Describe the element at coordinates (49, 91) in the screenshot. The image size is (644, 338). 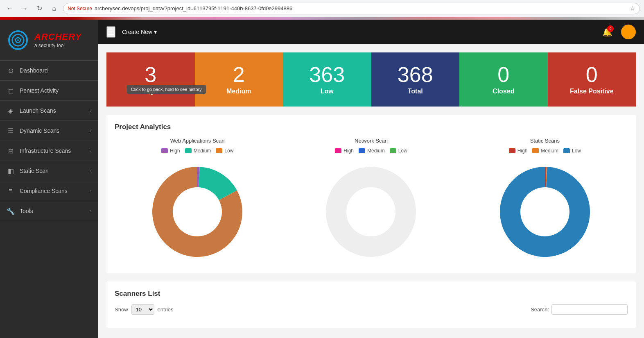
I see `sidebar-item-pentest: ◻ Pentest Activity` at that location.